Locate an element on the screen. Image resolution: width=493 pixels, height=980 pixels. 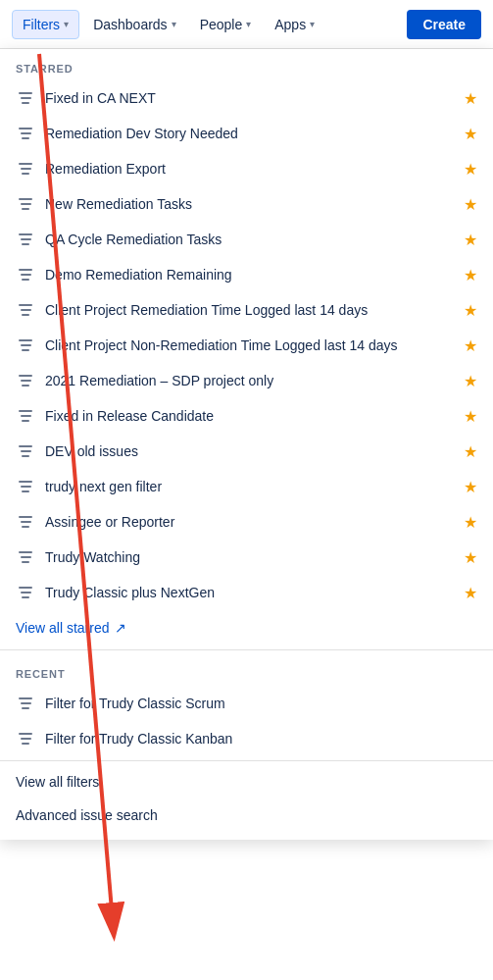
starred-filter-item: Fixed in CA NEXT ★ is located at coordinates (247, 98).